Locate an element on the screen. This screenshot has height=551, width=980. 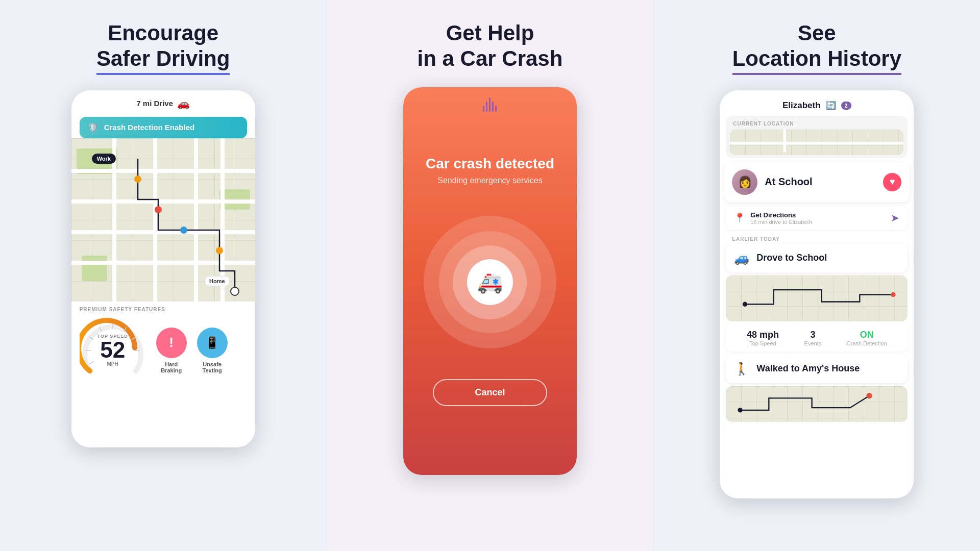
phone-right: Elizabeth 🔄 2 CURRENT LOCATION 👩 At Scho… is located at coordinates (817, 294).